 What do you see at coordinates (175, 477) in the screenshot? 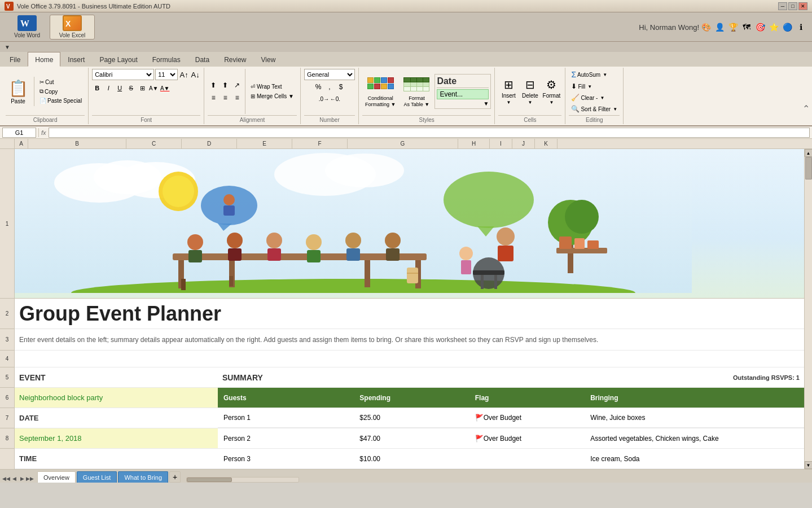
I see `add-sheet-button: +` at bounding box center [175, 477].